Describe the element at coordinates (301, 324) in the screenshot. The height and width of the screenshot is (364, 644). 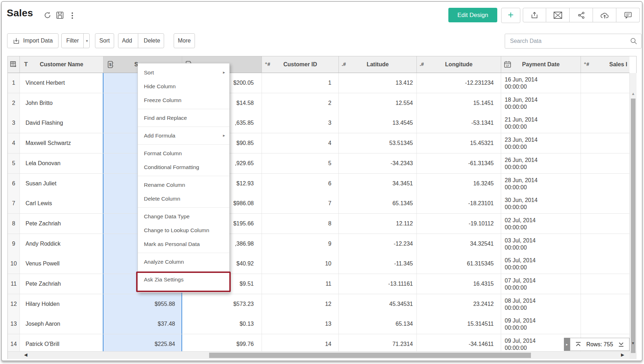
I see `cell-customer_id: 13` at that location.